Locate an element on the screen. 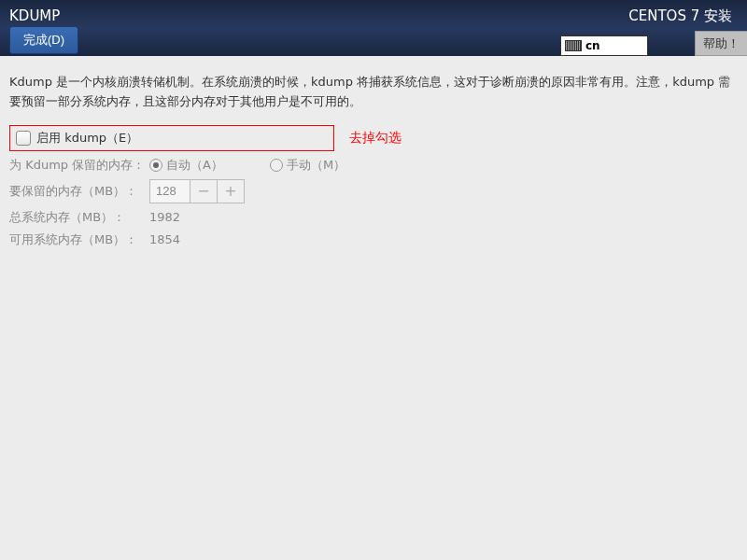  reserve-manual-label: 手动（M） is located at coordinates (316, 165).